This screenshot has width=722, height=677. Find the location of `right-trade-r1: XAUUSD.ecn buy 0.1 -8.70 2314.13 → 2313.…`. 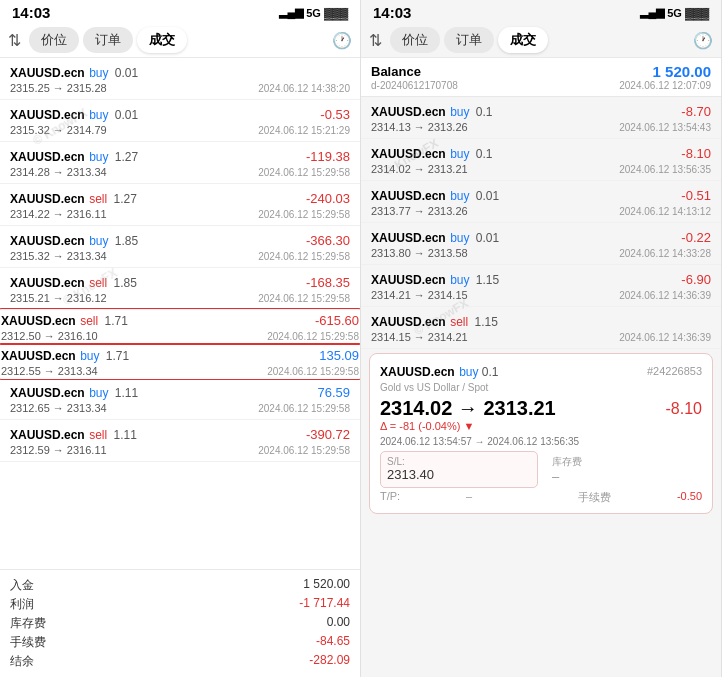

right-trade-r1: XAUUSD.ecn buy 0.1 -8.70 2314.13 → 2313.… is located at coordinates (541, 118).